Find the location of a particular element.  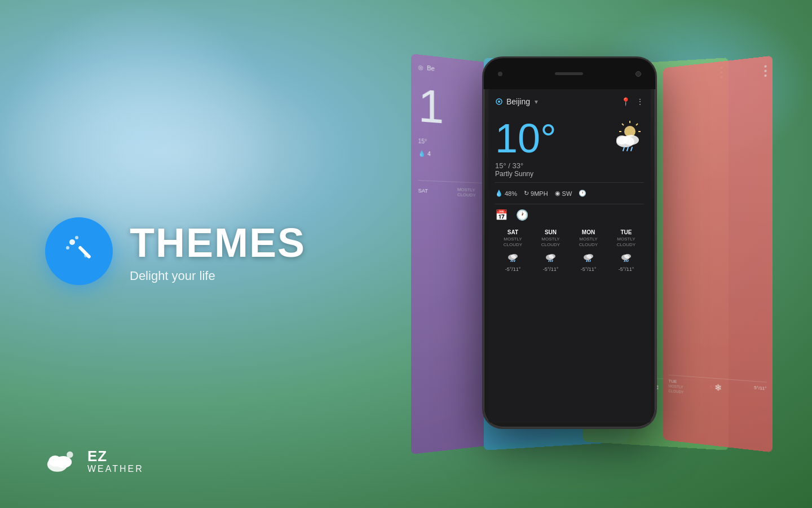

tue-condition: MOSTLYCLOUDY is located at coordinates (626, 242).